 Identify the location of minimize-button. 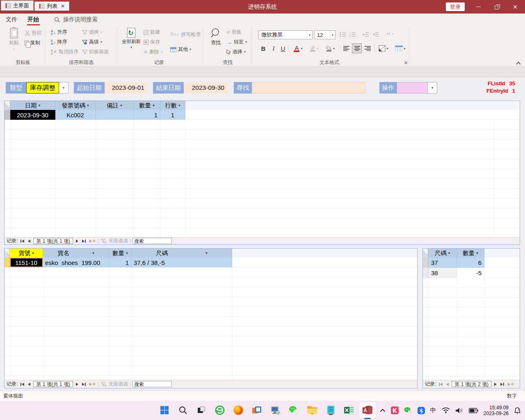
(478, 7).